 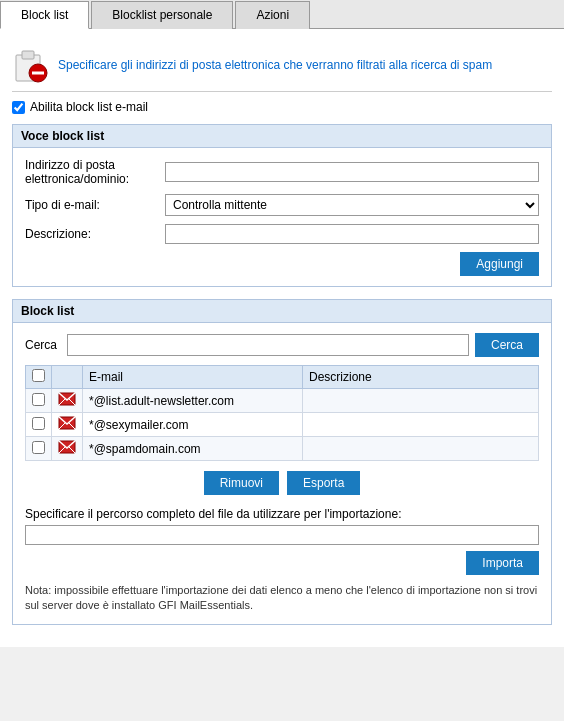 What do you see at coordinates (41, 345) in the screenshot?
I see `search-label: Cerca` at bounding box center [41, 345].